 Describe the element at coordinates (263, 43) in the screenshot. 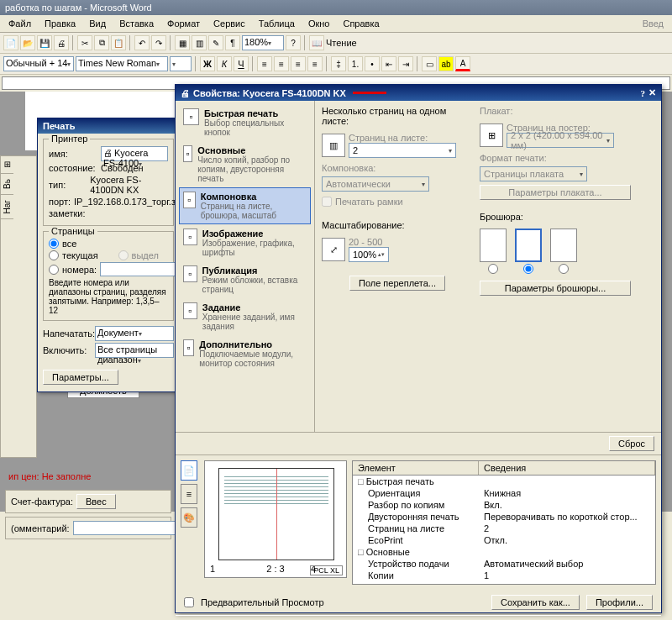

I see `zoom-select: 180%` at that location.